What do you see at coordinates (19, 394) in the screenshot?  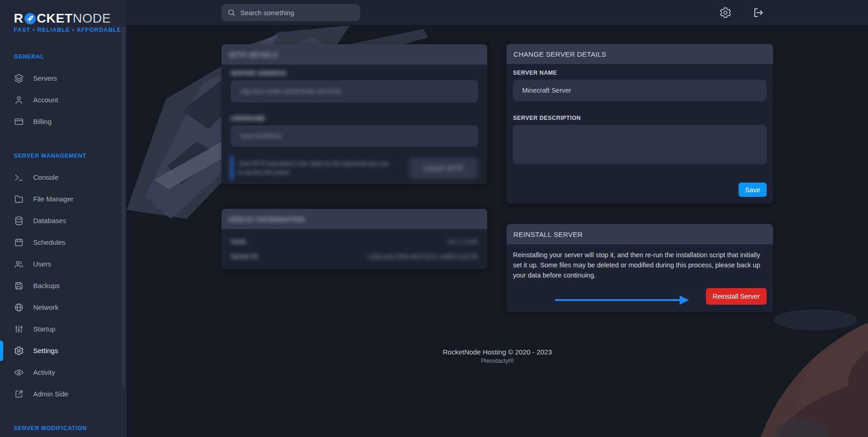 I see `external-link-icon` at bounding box center [19, 394].